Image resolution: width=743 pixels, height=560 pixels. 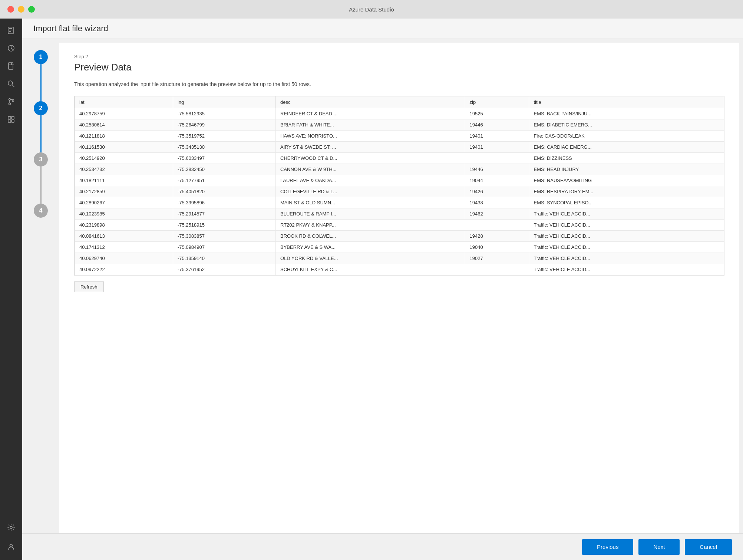 What do you see at coordinates (400, 181) in the screenshot?
I see `table-row: 40.1821111-75.1277951LAUREL AVE & OAKDA.…` at bounding box center [400, 181].